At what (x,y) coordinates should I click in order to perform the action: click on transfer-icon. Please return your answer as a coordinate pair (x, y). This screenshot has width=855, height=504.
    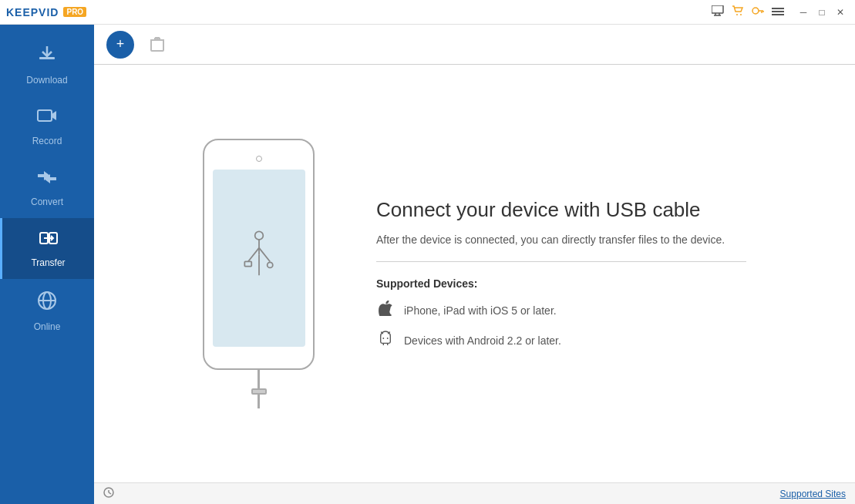
    Looking at the image, I should click on (49, 240).